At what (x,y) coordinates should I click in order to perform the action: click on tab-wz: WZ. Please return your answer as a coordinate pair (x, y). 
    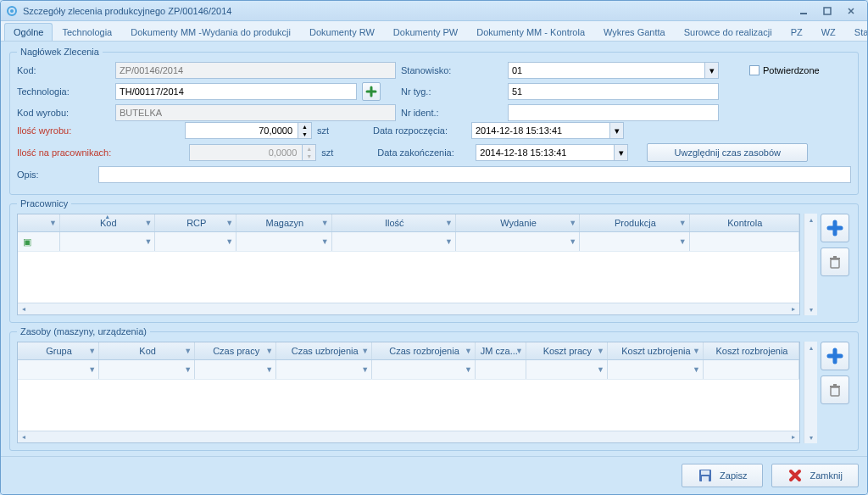
    Looking at the image, I should click on (829, 32).